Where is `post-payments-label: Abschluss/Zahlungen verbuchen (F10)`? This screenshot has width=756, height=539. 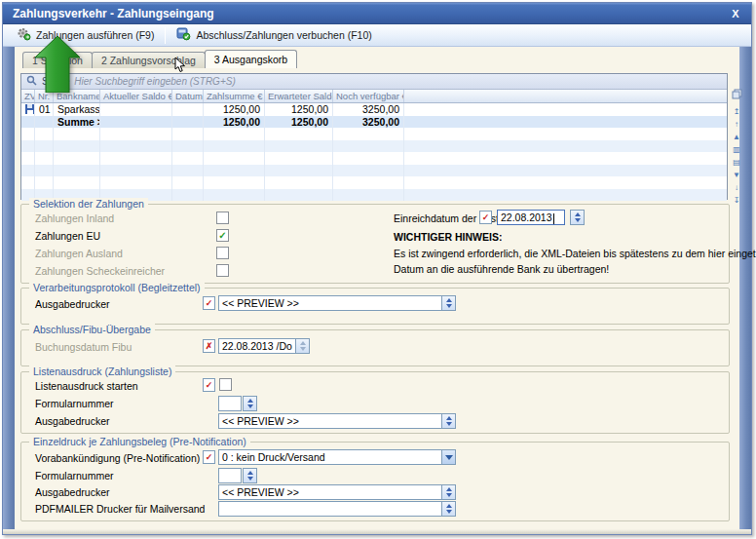 post-payments-label: Abschluss/Zahlungen verbuchen (F10) is located at coordinates (284, 35).